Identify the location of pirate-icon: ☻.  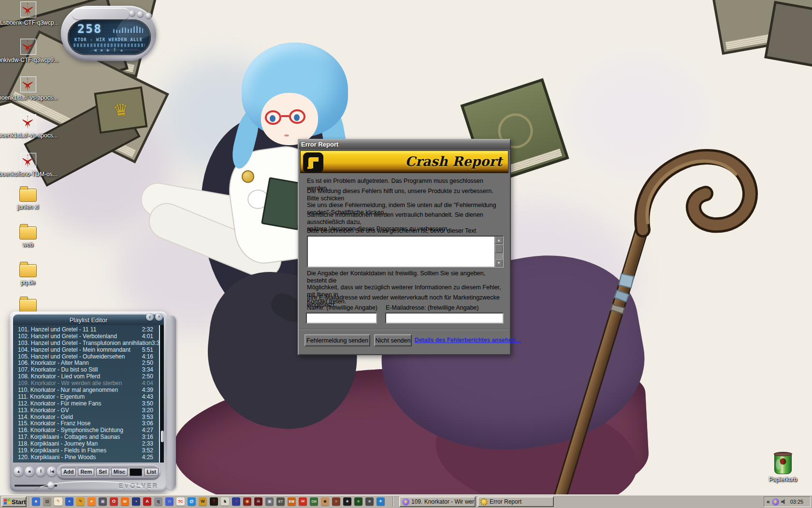
(325, 501).